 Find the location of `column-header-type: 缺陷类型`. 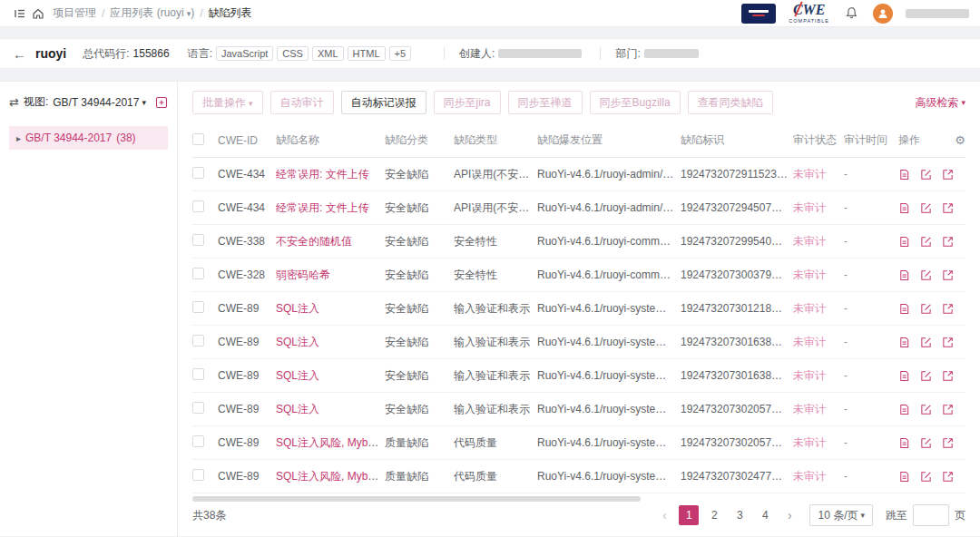

column-header-type: 缺陷类型 is located at coordinates (495, 140).